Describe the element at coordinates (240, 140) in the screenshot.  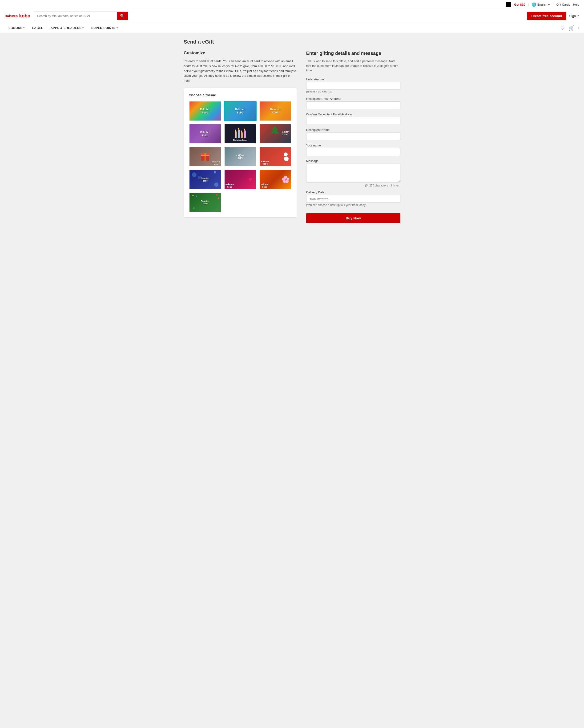
I see `theme-logo-5: Rakuten kobo` at that location.